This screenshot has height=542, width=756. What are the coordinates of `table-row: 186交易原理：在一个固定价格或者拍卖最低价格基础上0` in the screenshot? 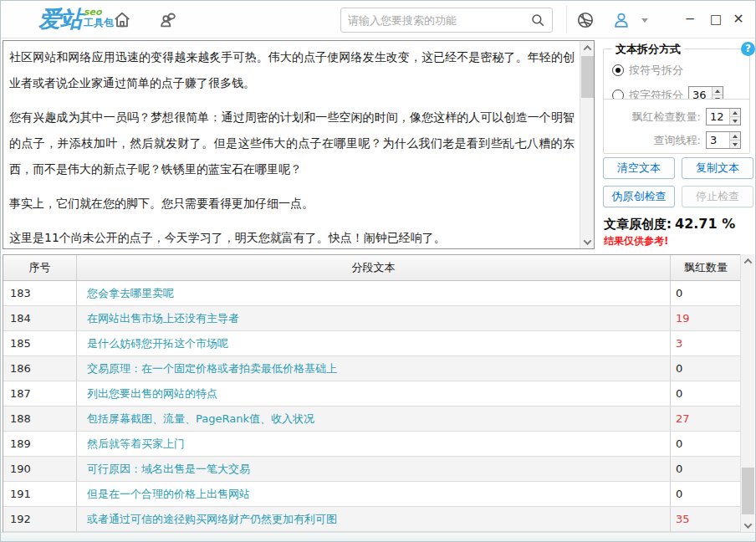 It's located at (372, 369).